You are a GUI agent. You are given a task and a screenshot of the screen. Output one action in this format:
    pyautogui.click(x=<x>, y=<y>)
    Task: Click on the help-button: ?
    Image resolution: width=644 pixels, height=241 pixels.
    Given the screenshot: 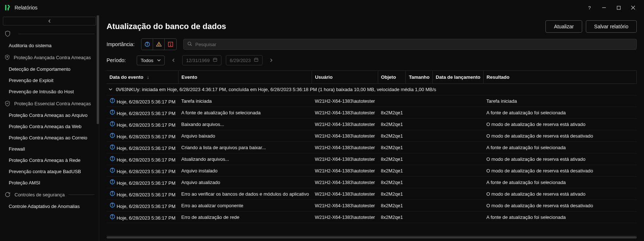 What is the action you would take?
    pyautogui.click(x=589, y=8)
    